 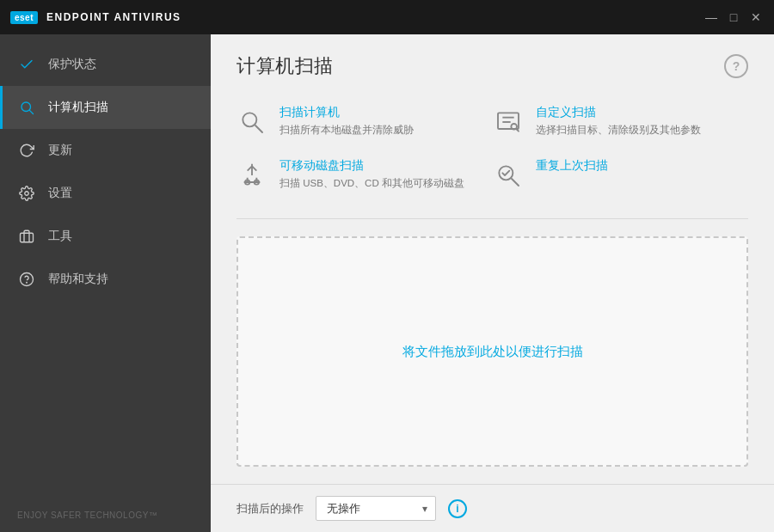 I want to click on custom-scan-icon, so click(x=508, y=122).